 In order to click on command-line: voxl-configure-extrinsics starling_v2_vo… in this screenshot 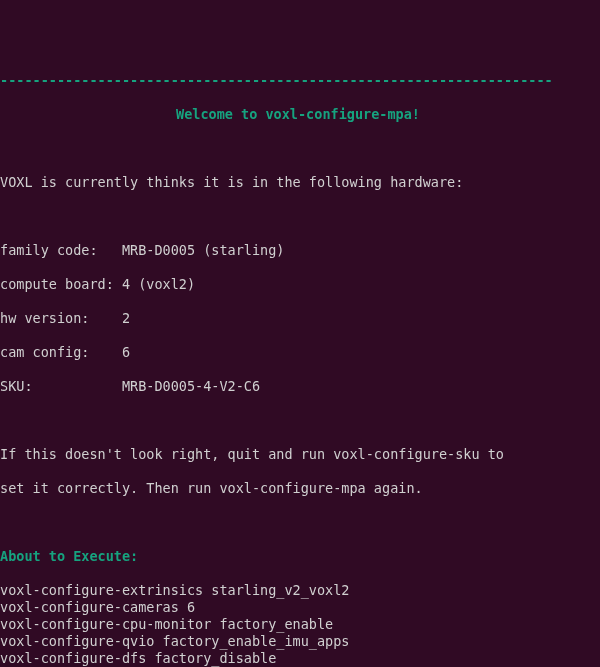, I will do `click(298, 590)`.